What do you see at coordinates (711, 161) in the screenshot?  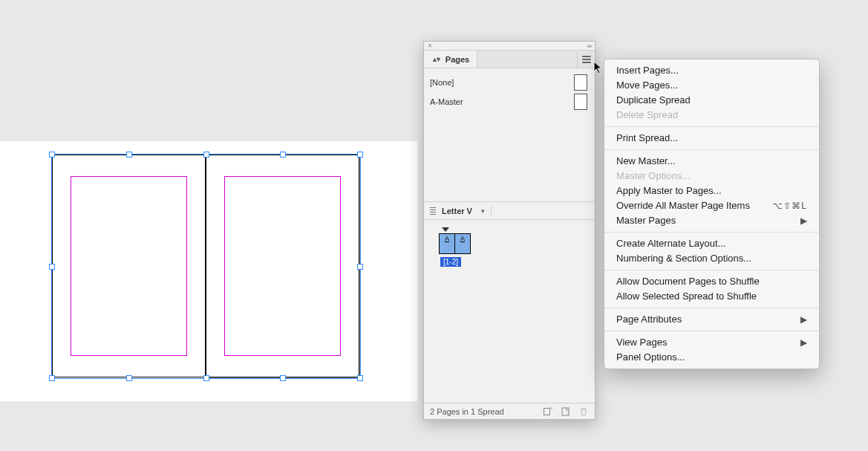 I see `menu-item: New Master...` at bounding box center [711, 161].